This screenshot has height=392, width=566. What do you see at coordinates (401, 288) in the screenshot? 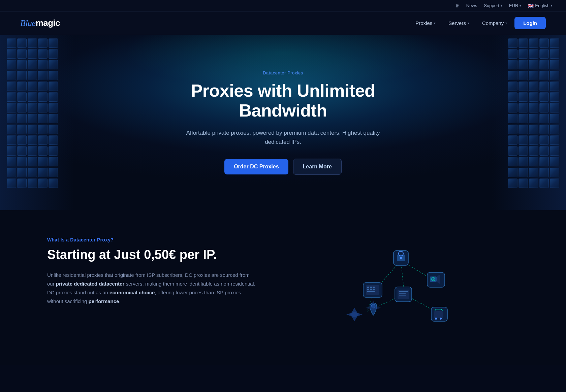
I see `network-diagram` at bounding box center [401, 288].